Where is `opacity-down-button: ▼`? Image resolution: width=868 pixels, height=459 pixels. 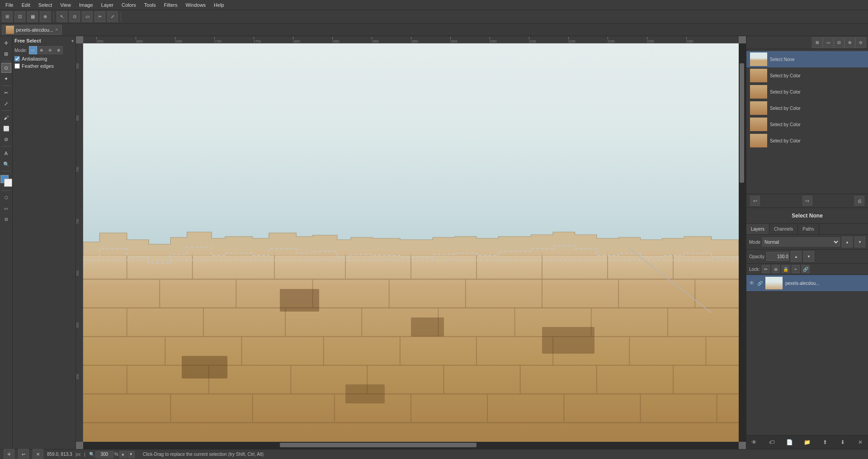
opacity-down-button: ▼ is located at coordinates (809, 256).